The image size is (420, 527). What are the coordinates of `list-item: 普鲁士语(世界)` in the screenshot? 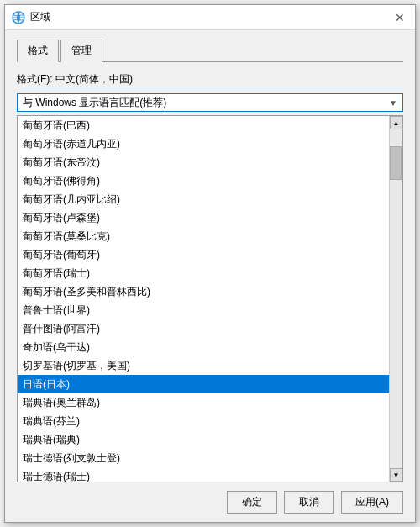 It's located at (203, 310).